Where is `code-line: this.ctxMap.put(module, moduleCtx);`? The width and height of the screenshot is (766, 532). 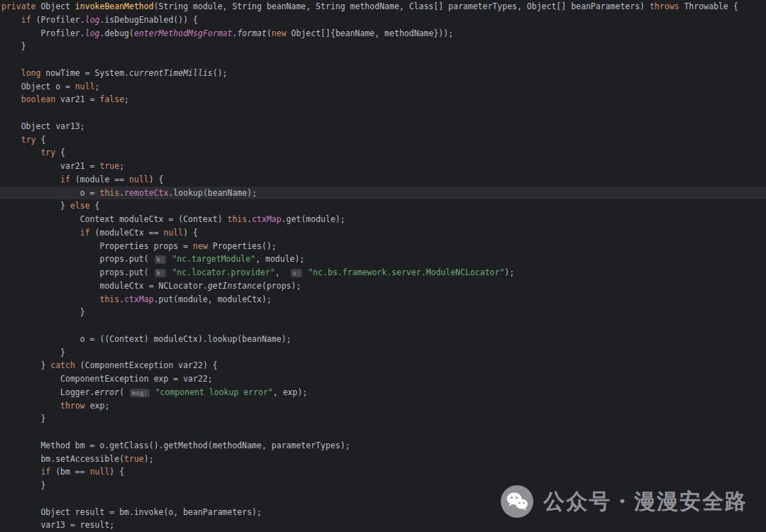 code-line: this.ctxMap.put(module, moduleCtx); is located at coordinates (383, 299).